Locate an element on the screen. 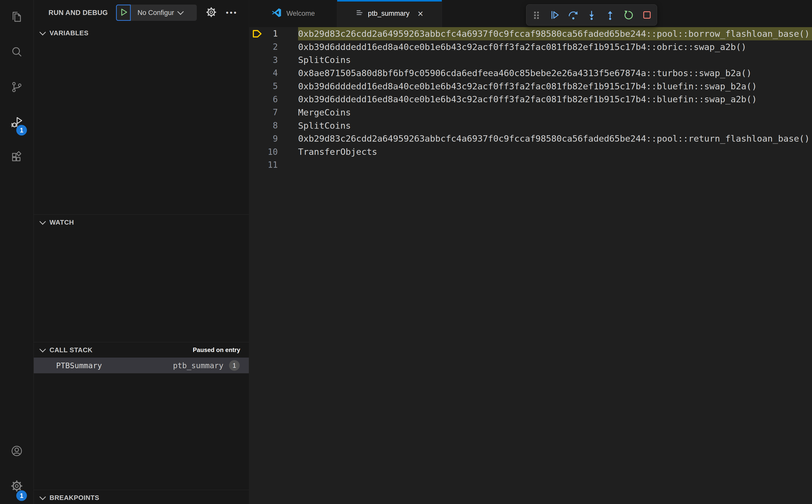  close-icon: × is located at coordinates (421, 14).